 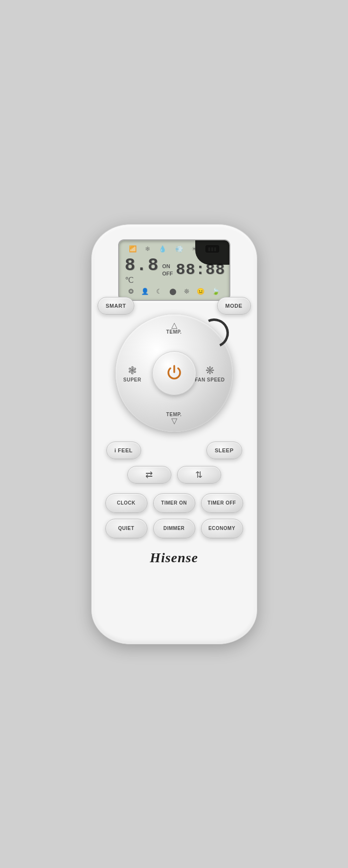 I want to click on flower-icon: ❊, so click(x=186, y=291).